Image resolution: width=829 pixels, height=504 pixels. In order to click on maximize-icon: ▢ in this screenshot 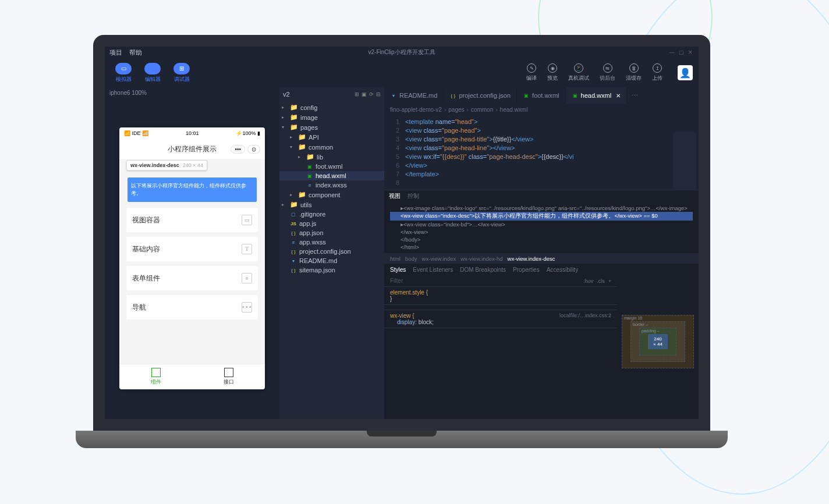, I will do `click(682, 52)`.